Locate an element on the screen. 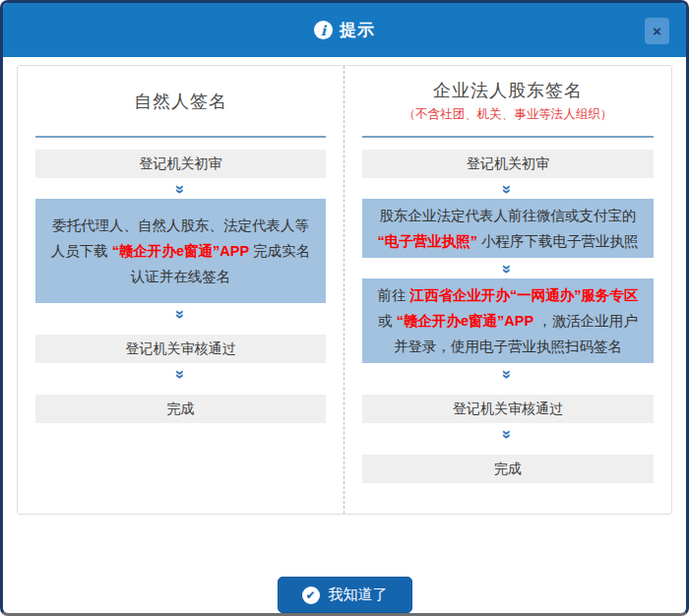 The height and width of the screenshot is (616, 689). step-text: 小程序下载电子营业执照 is located at coordinates (558, 241).